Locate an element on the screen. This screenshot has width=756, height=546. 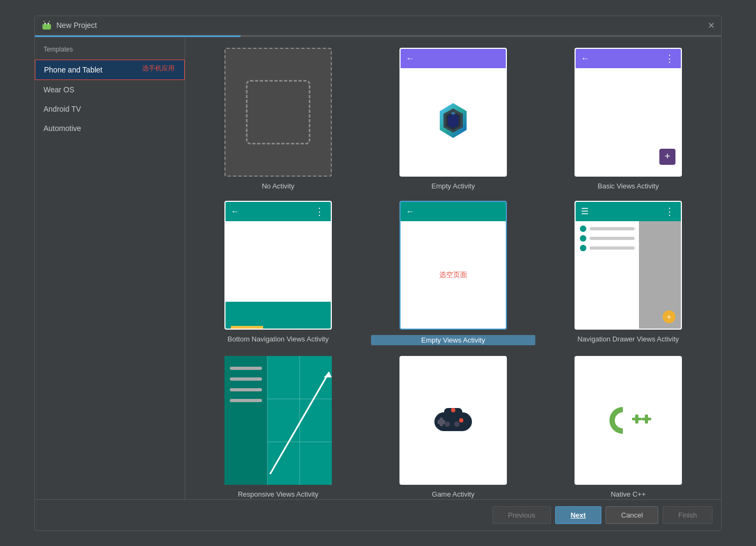
empty-views-label: Empty Views Activity is located at coordinates (453, 340).